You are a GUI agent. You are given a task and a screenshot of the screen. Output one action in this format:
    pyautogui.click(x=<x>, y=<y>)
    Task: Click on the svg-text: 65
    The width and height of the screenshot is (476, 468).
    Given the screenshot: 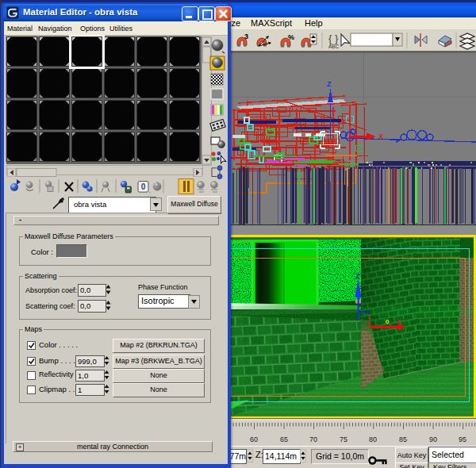 What is the action you would take?
    pyautogui.click(x=284, y=439)
    